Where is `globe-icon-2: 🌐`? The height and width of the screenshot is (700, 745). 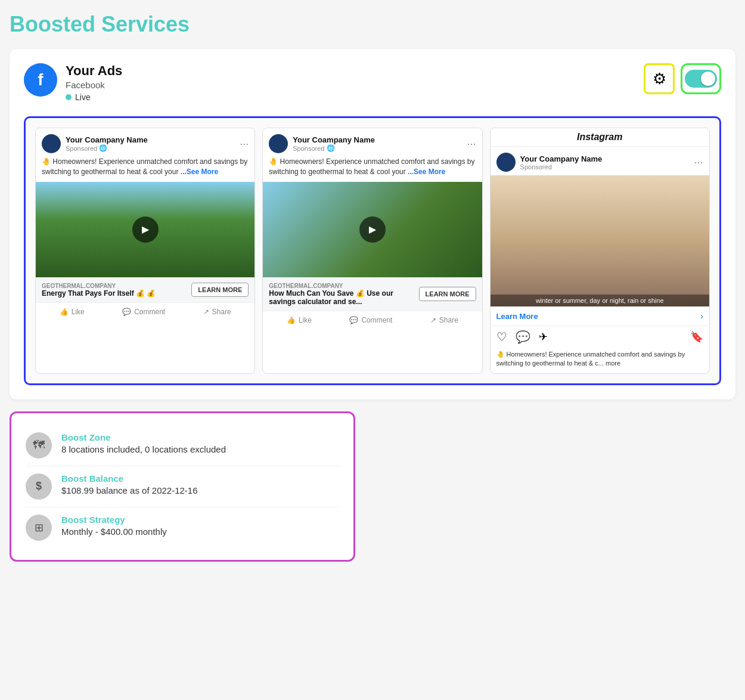 globe-icon-2: 🌐 is located at coordinates (331, 148).